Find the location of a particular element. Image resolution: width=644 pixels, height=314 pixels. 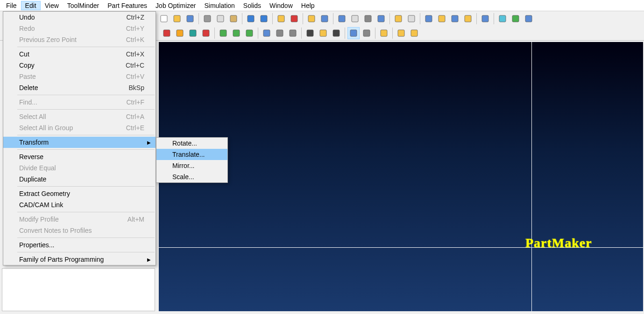

menu-job-optimizer: Job Optimizer is located at coordinates (176, 6).